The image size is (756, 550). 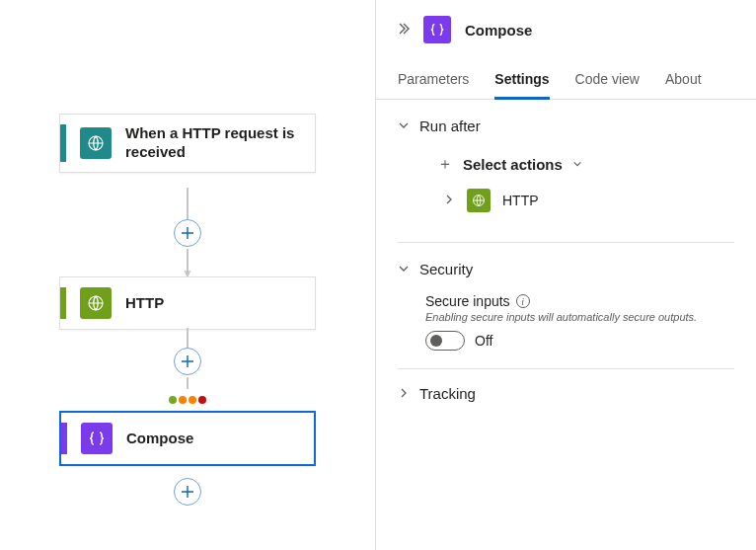 I want to click on secure-inputs-hint: Enabling secure inputs will automaticall…, so click(x=580, y=317).